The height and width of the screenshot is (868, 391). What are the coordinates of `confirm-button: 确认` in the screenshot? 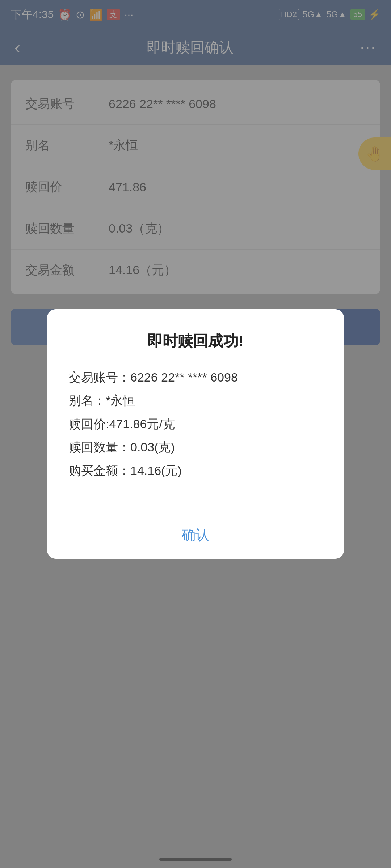 It's located at (196, 535).